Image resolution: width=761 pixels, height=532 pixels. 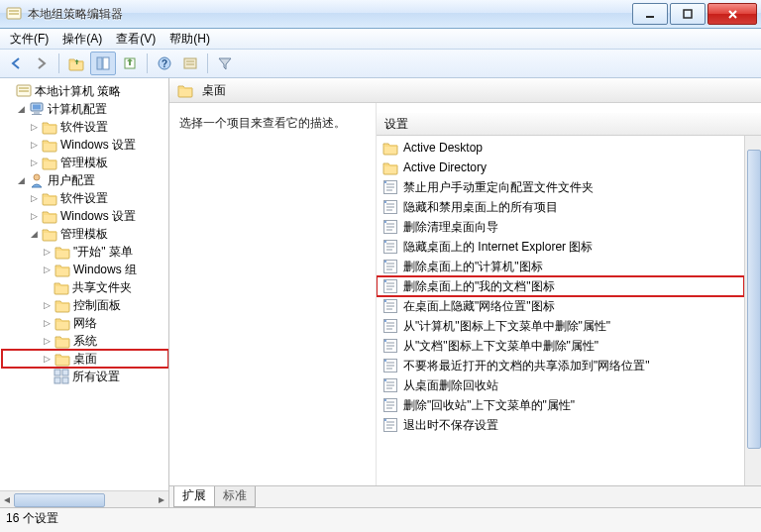 What do you see at coordinates (16, 63) in the screenshot?
I see `nav-back-button` at bounding box center [16, 63].